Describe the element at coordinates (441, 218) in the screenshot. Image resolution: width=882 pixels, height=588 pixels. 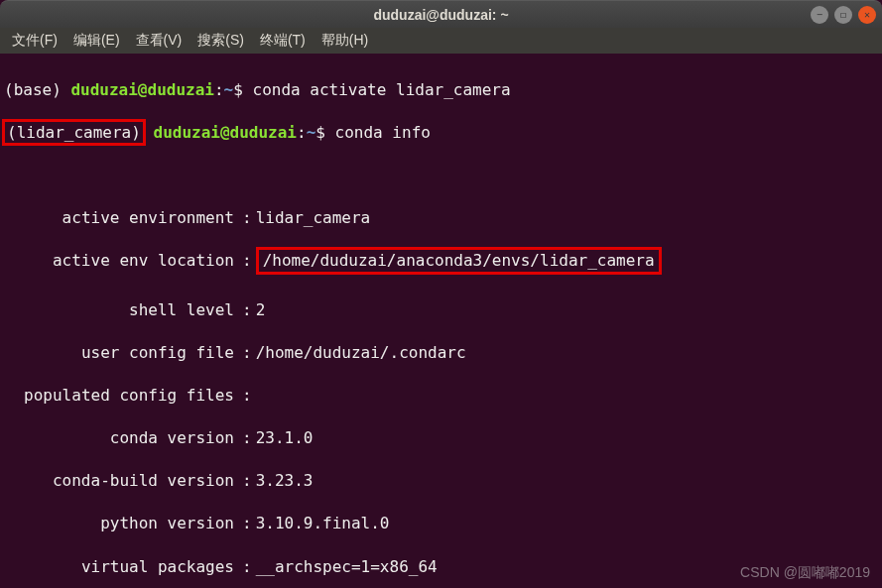
I see `info-active-env: active environment:lidar_camera` at that location.